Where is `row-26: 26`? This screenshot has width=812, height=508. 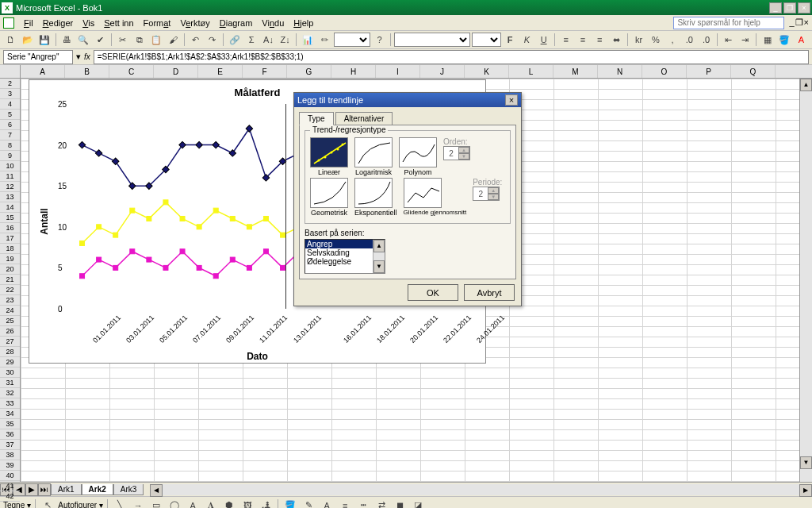 row-26: 26 is located at coordinates (10, 332).